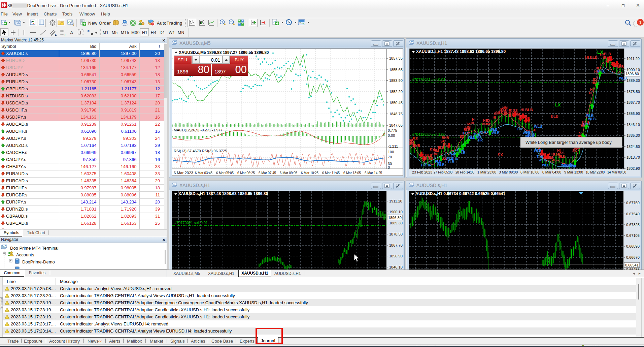 This screenshot has width=644, height=347. I want to click on svg-text: 0.66890, so click(633, 246).